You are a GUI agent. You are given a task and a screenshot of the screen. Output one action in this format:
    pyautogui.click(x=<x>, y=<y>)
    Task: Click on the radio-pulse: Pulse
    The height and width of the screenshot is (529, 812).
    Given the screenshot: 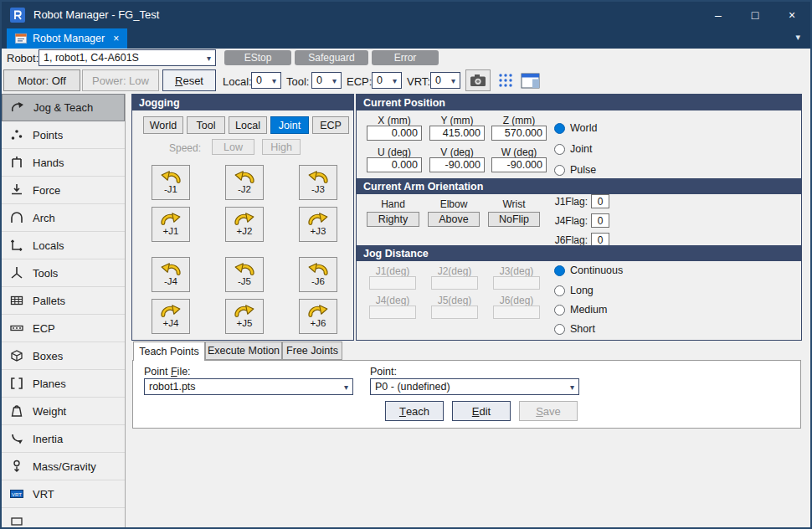 What is the action you would take?
    pyautogui.click(x=575, y=170)
    